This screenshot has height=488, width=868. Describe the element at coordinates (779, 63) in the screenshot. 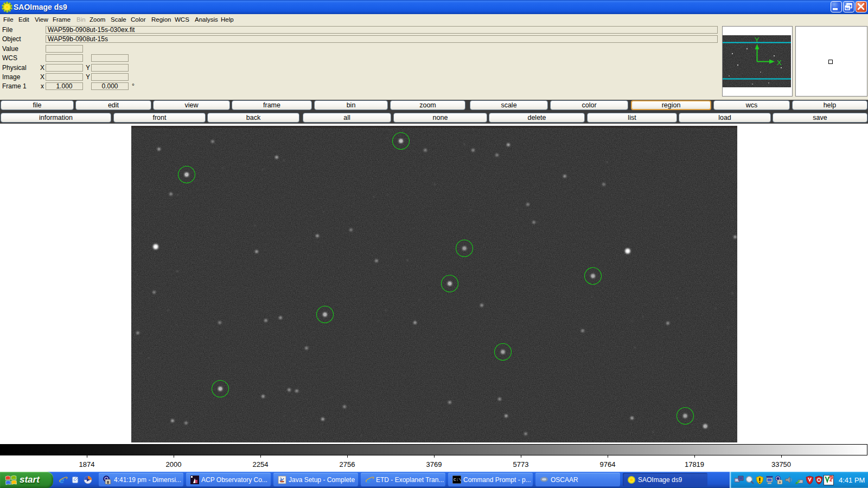

I see `svg-text: X` at that location.